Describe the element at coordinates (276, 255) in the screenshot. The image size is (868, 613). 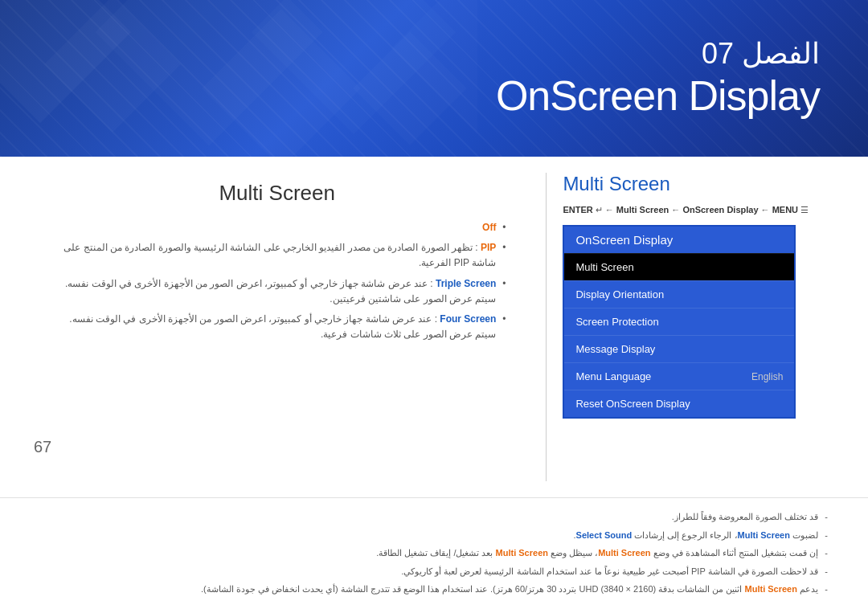
I see `bullet-pip: PIP : تظهر الصورة الصادرة من مصدر الفيدي…` at that location.